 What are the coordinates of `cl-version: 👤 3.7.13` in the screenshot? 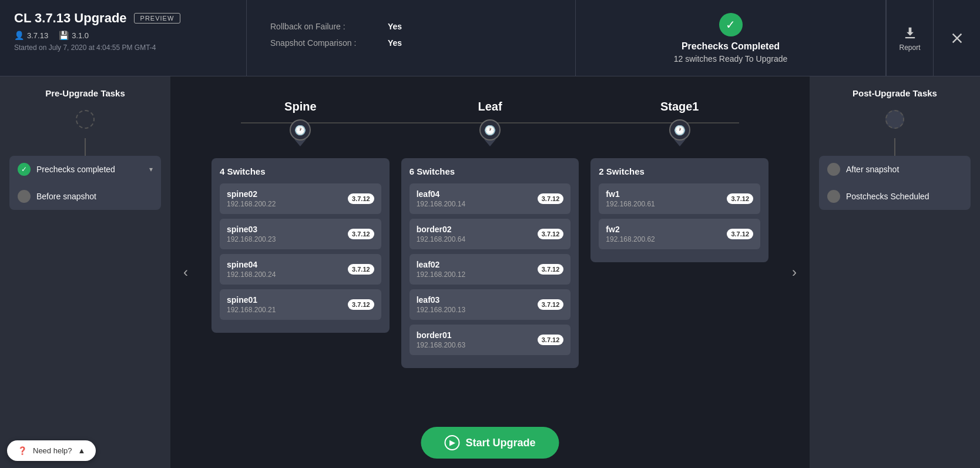 It's located at (31, 35).